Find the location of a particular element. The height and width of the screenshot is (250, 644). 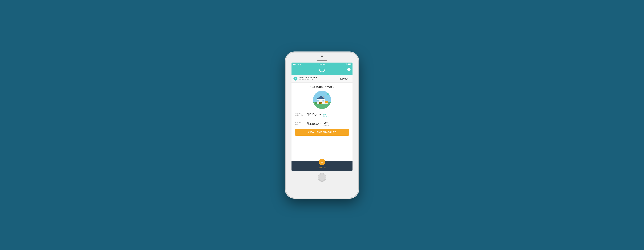

payment-info: PAYMENT RECEIVED Processed Jan. 22nd is located at coordinates (319, 79).